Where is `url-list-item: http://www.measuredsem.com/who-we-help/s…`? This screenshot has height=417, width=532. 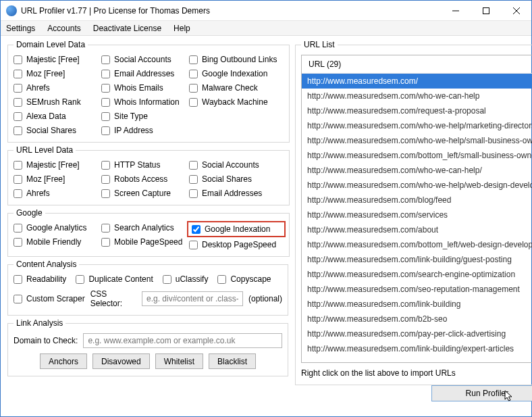
url-list-item: http://www.measuredsem.com/who-we-help/s… is located at coordinates (417, 141).